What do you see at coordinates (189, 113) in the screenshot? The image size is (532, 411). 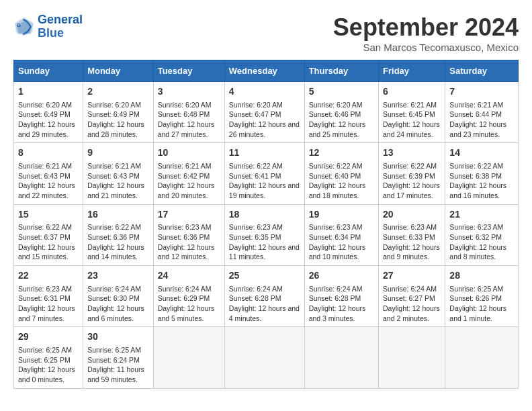 I see `day-cell: 3Sunrise: 6:20 AMSunset: 6:48 PMDaylight…` at bounding box center [189, 113].